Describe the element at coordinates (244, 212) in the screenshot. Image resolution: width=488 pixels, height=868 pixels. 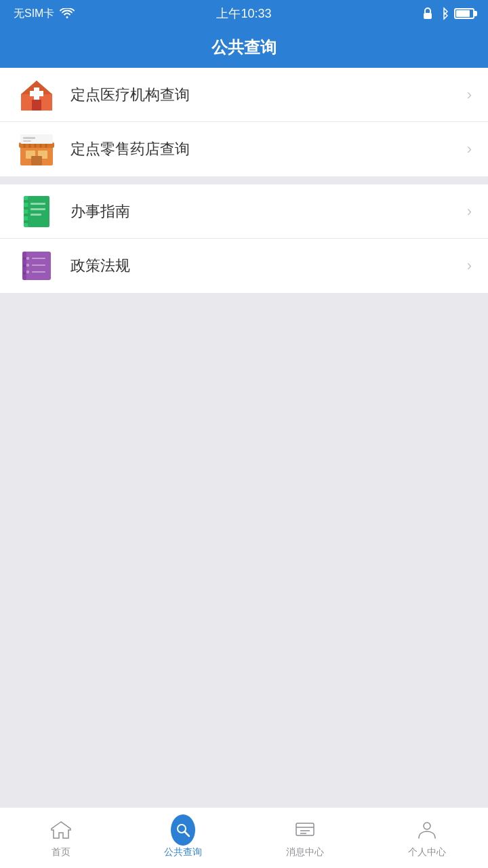
I see `list-item-guide: 办事指南 ›` at that location.